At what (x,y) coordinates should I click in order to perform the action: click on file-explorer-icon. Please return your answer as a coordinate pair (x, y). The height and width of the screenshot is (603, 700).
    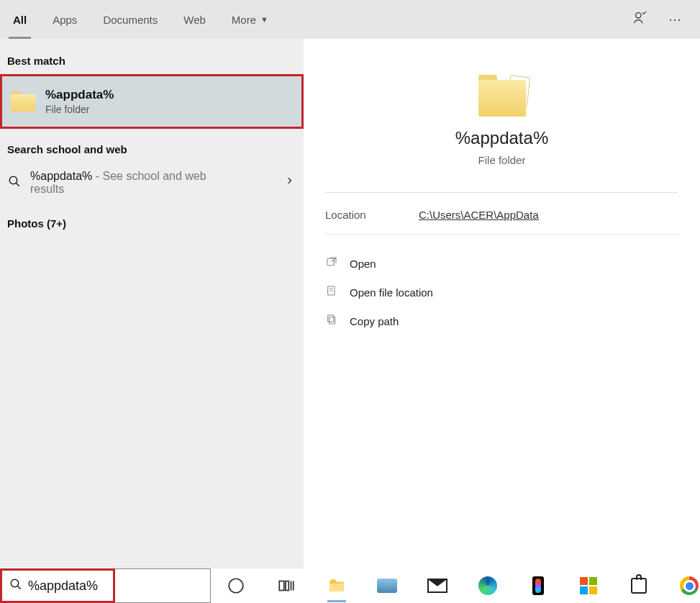
    Looking at the image, I should click on (337, 586).